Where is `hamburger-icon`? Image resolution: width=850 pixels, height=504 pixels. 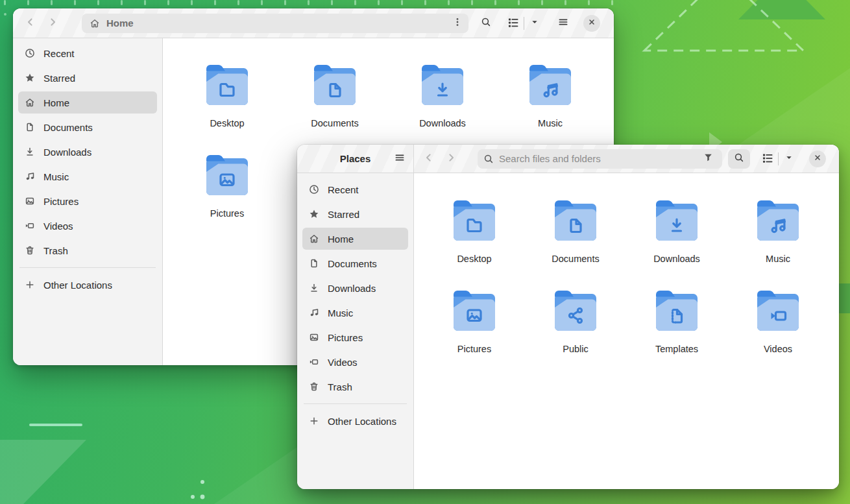 hamburger-icon is located at coordinates (400, 159).